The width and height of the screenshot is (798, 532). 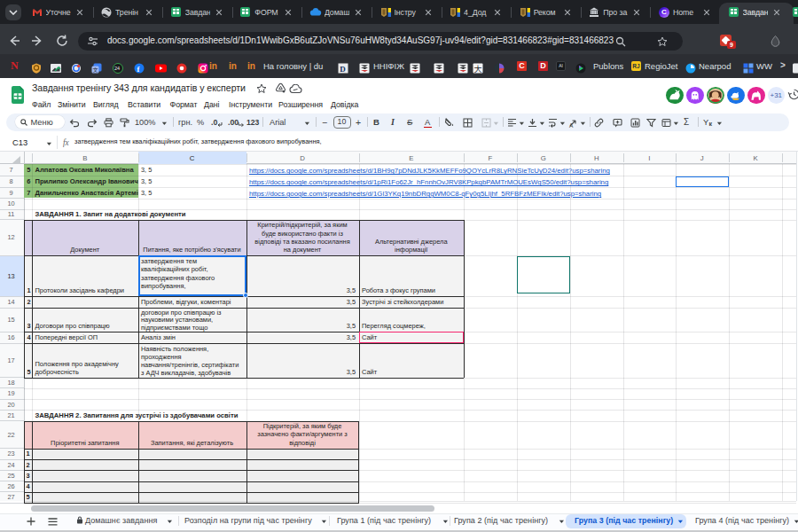 I want to click on svg-text: 24, so click(x=117, y=68).